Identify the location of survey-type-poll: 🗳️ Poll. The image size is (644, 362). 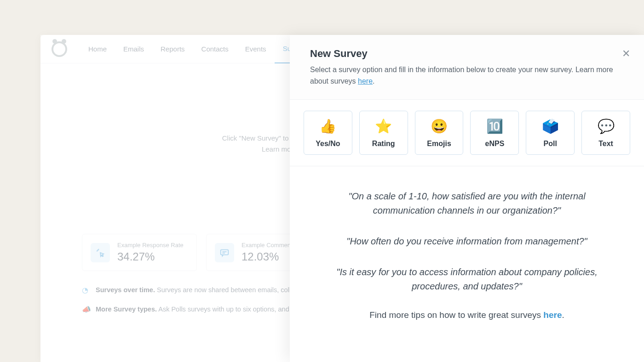
(550, 133).